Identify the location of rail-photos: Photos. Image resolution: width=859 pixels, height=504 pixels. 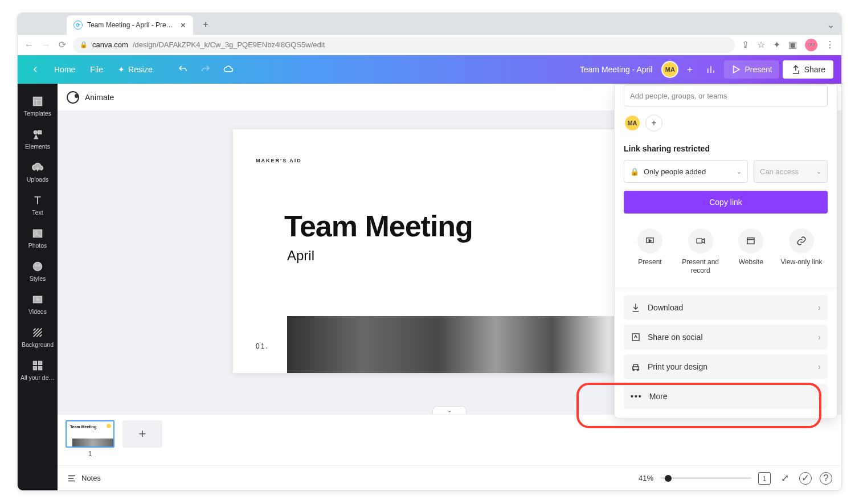
(38, 238).